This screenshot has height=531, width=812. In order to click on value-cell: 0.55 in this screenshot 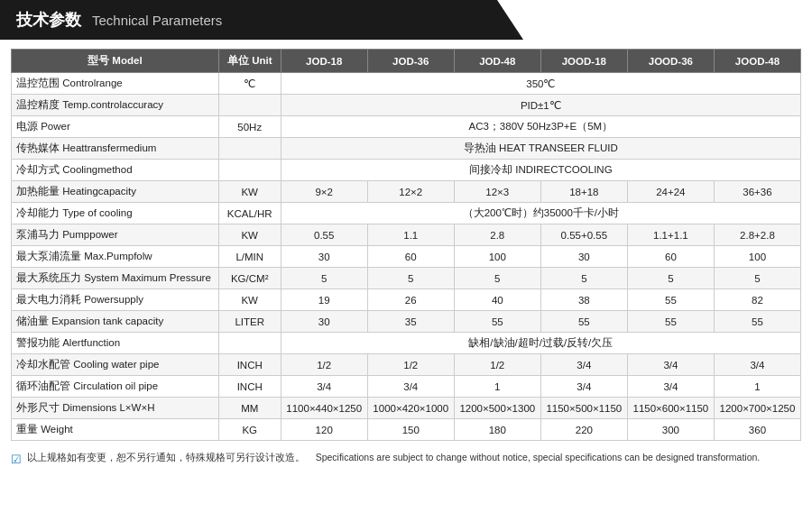, I will do `click(324, 235)`.